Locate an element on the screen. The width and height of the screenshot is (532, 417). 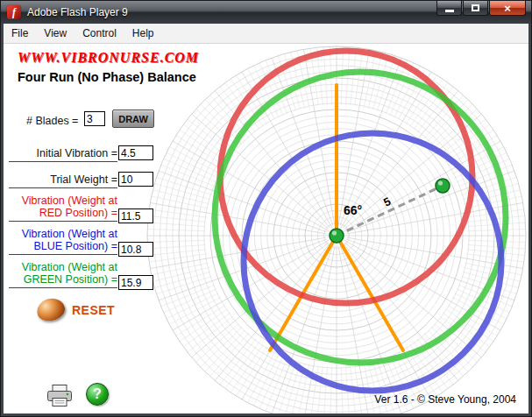
minimize-button is located at coordinates (449, 9).